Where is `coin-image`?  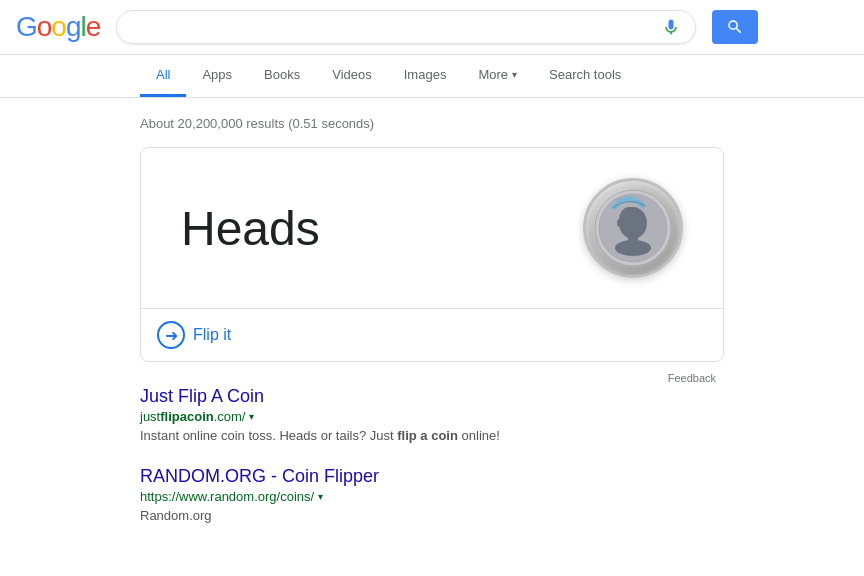
coin-image is located at coordinates (633, 228).